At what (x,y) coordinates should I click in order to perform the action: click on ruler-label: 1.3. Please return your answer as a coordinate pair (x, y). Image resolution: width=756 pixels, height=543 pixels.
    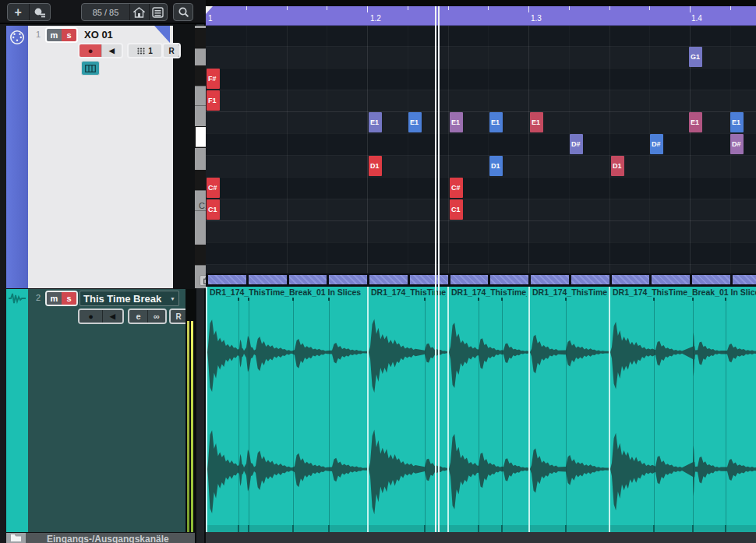
    Looking at the image, I should click on (536, 19).